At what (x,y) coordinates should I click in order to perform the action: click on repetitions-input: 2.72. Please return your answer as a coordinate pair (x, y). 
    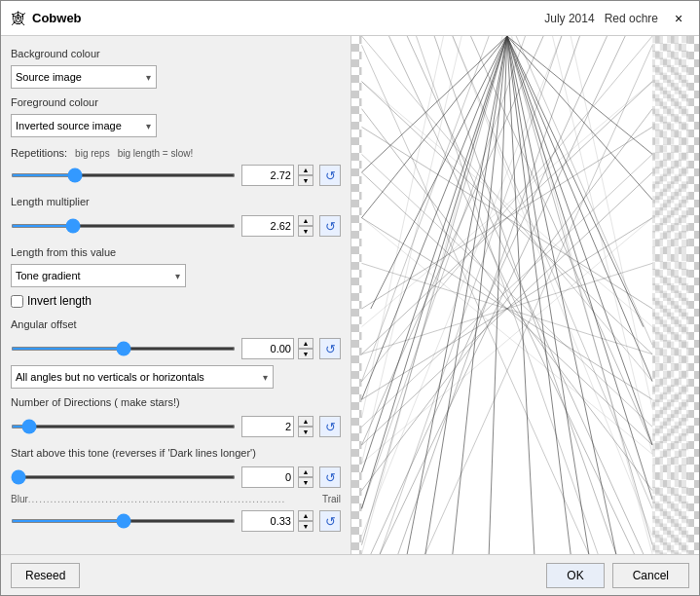
    Looking at the image, I should click on (268, 175).